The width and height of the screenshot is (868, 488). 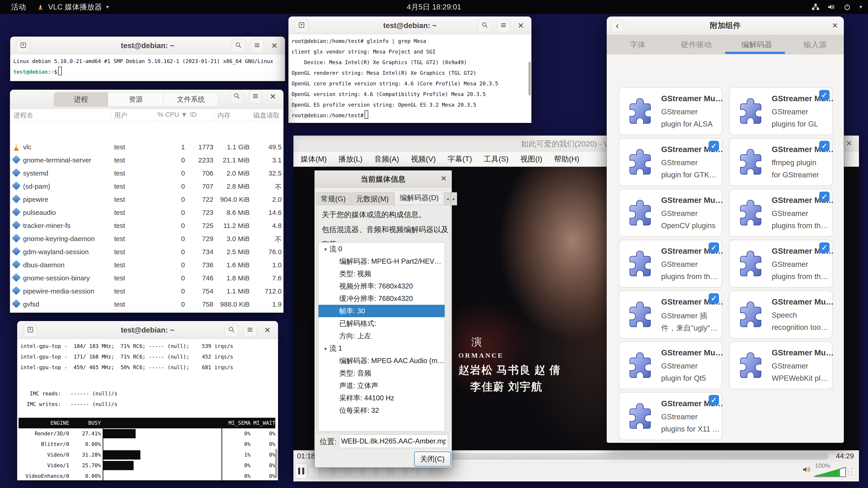 I want to click on tree-item: 缓冲分辨率: 7680x4320, so click(x=381, y=298).